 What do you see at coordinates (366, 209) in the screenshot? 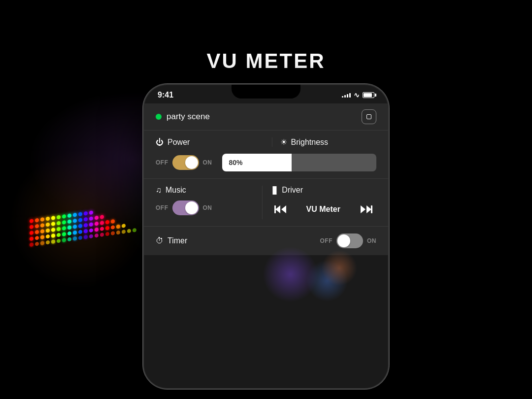
I see `skip-forward-icon` at bounding box center [366, 209].